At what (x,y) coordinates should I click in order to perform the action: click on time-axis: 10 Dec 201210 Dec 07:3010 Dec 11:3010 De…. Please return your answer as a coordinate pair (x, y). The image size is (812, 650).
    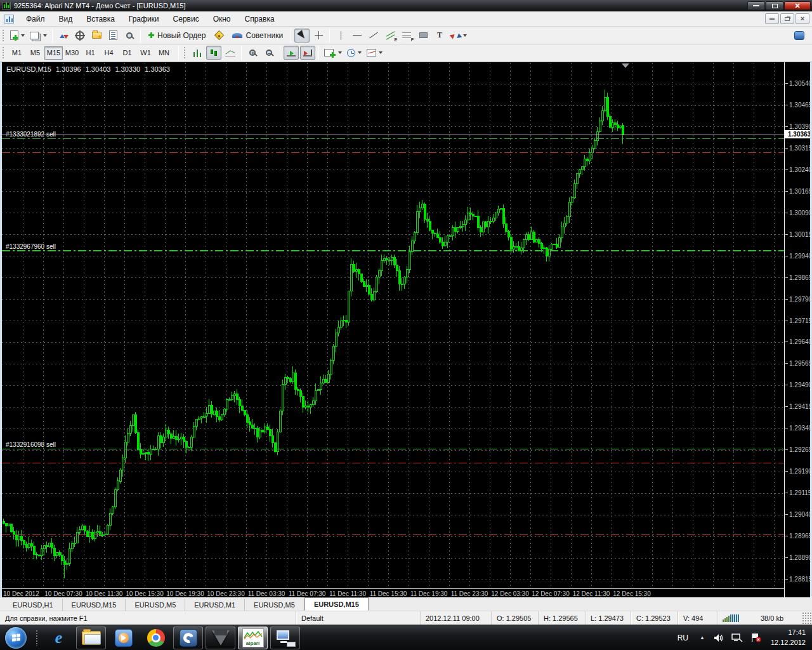
    Looking at the image, I should click on (393, 593).